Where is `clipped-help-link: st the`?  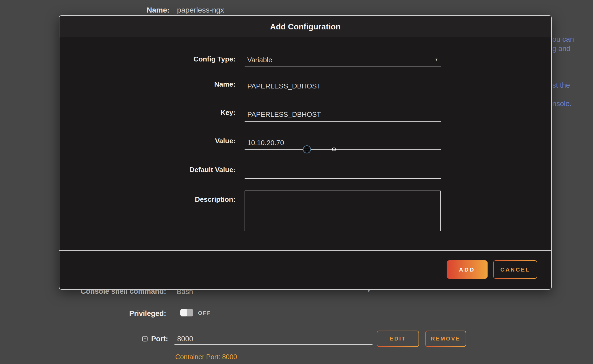 clipped-help-link: st the is located at coordinates (561, 86).